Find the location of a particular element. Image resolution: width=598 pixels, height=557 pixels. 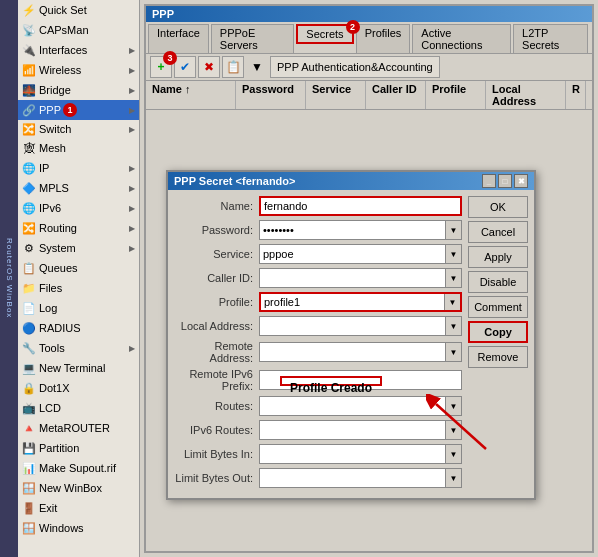

sidebar-item-windows: 🪟 Windows is located at coordinates (78, 528).